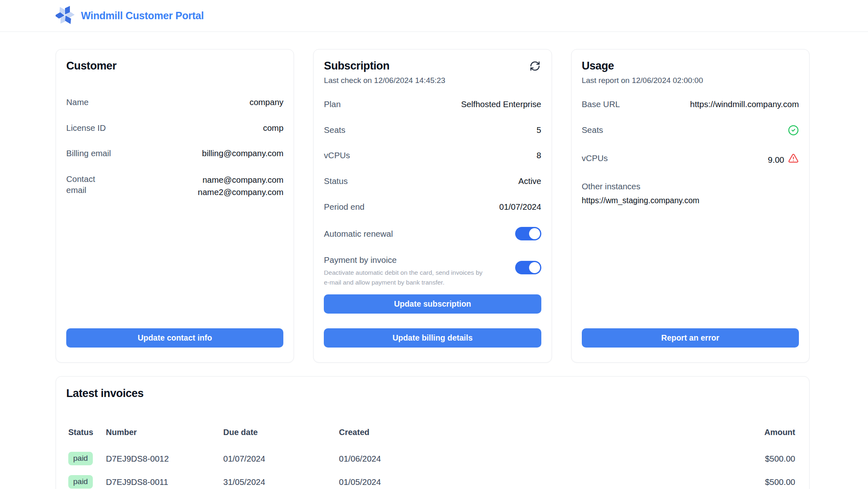 The width and height of the screenshot is (868, 489). What do you see at coordinates (175, 128) in the screenshot?
I see `customer-license-row: License ID comp` at bounding box center [175, 128].